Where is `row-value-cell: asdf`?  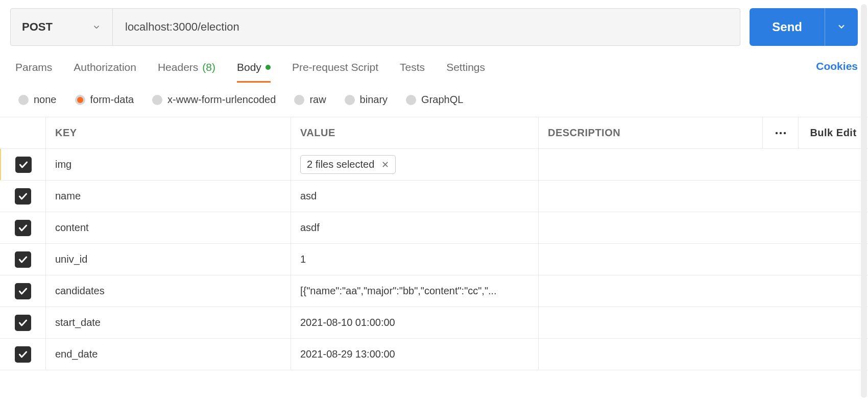 row-value-cell: asdf is located at coordinates (415, 227).